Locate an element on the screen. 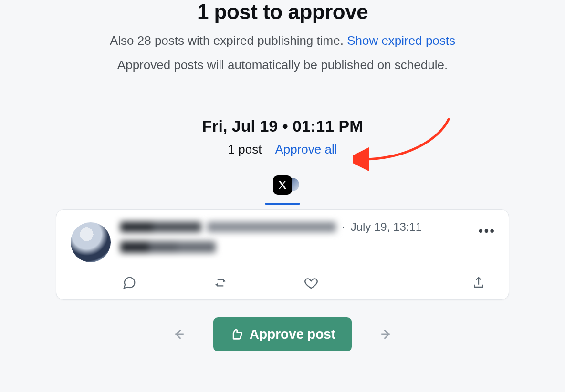  approval-nav-row: Approve post is located at coordinates (282, 334).